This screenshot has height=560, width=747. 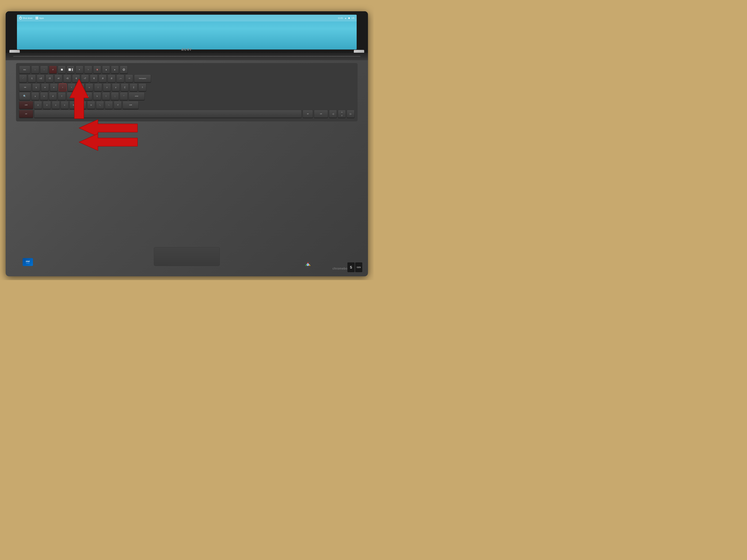 I want to click on key-8: *8, so click(x=94, y=78).